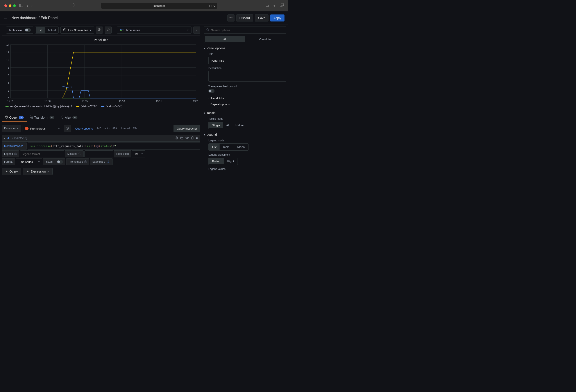  Describe the element at coordinates (214, 147) in the screenshot. I see `legend-list: List` at that location.